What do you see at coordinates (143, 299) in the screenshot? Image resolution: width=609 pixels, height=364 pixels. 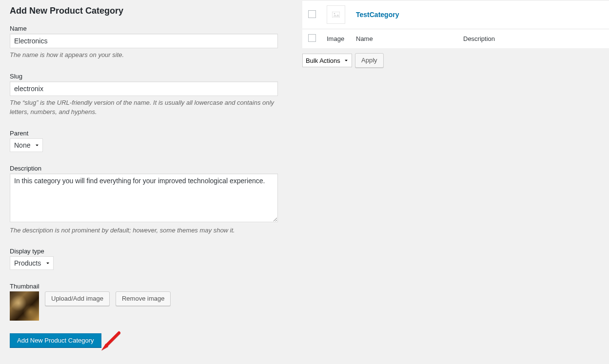 I see `remove-image-button: Remove image` at bounding box center [143, 299].